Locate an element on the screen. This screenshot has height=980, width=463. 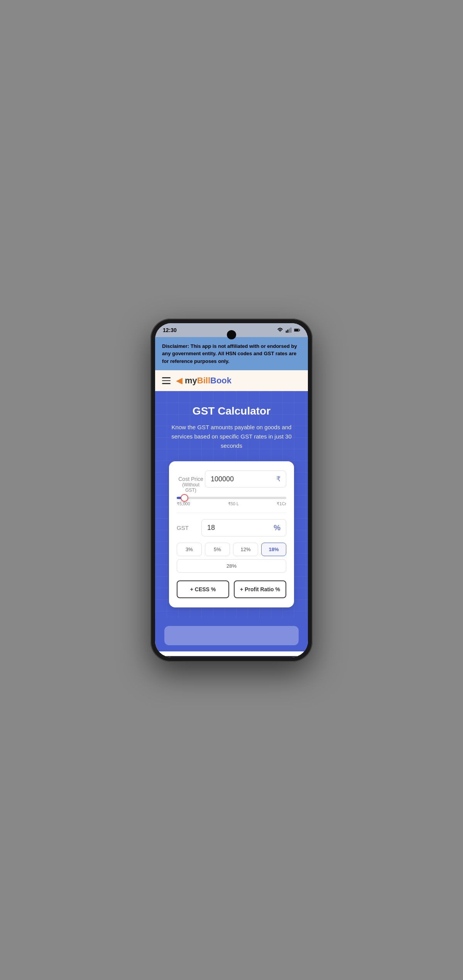
logo-my: my is located at coordinates (191, 380).